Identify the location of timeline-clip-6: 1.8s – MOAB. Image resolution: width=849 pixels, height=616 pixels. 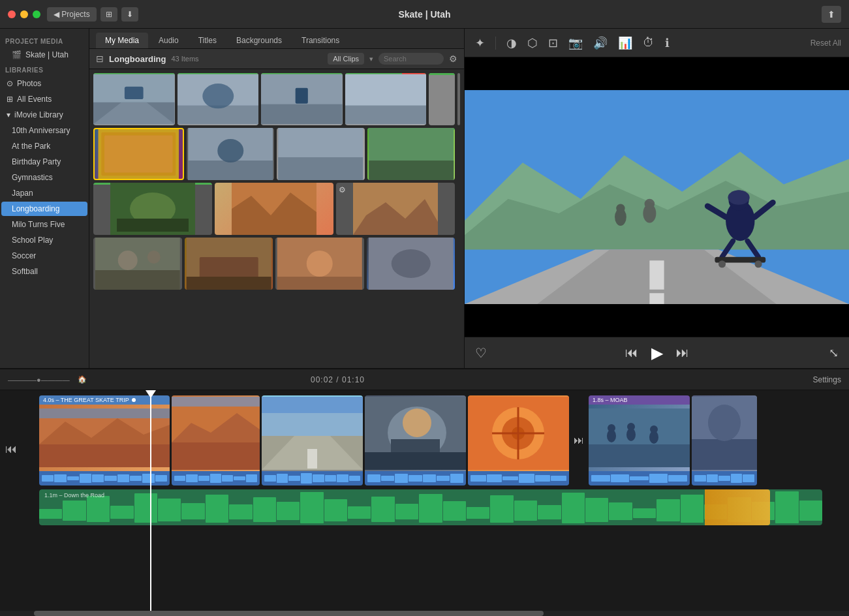
(640, 440).